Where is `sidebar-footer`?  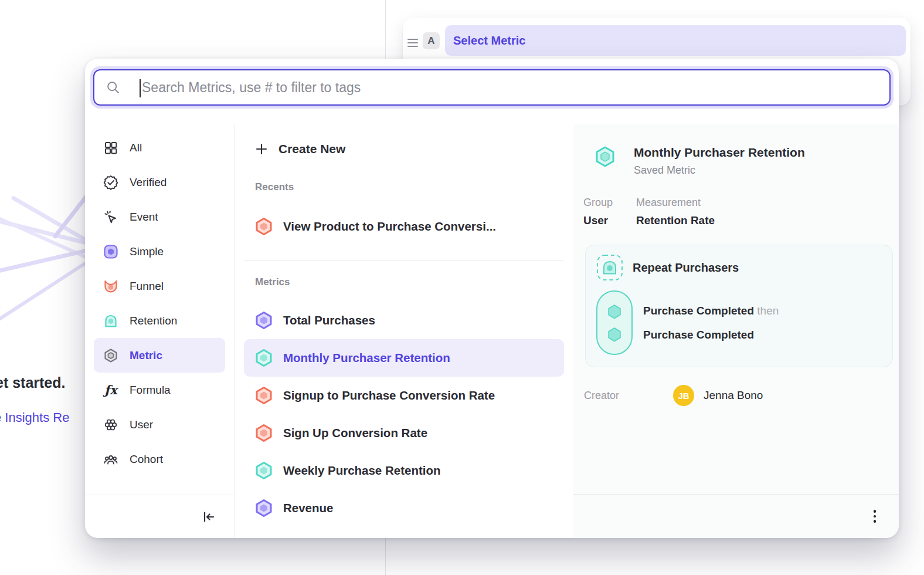
sidebar-footer is located at coordinates (159, 516).